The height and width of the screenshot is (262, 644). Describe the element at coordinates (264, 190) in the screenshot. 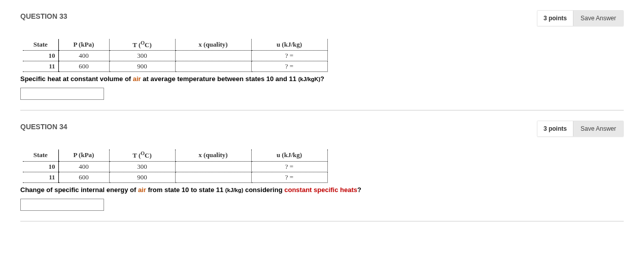

I see `prompt-part: considering` at that location.